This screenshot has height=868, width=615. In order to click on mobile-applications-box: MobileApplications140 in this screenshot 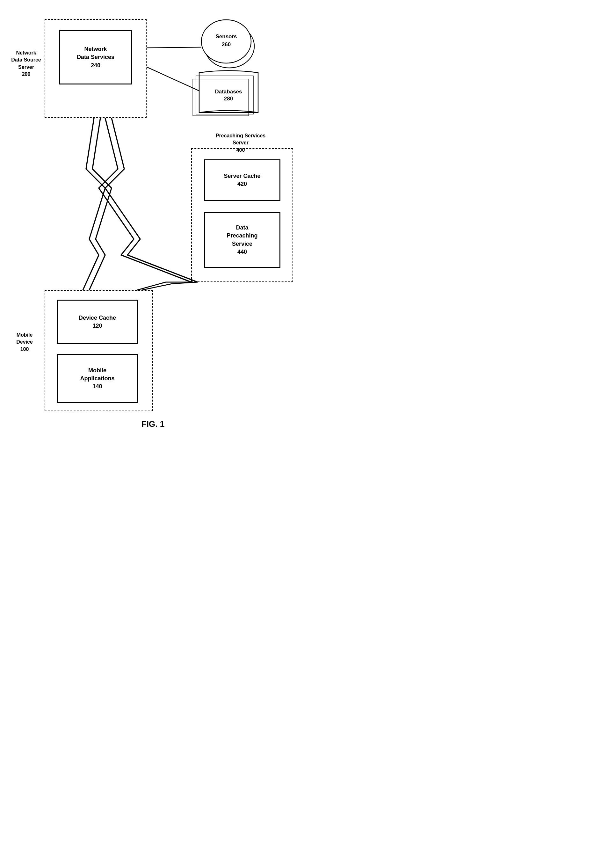, I will do `click(97, 378)`.